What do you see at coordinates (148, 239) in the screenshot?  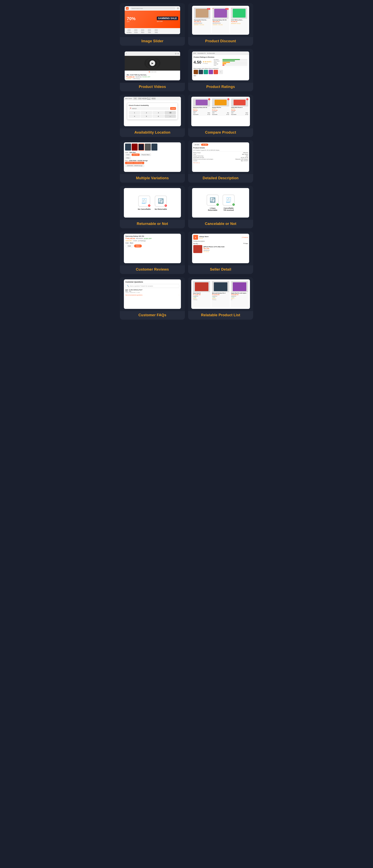 I see `rev-off: 22.62% OFF` at bounding box center [148, 239].